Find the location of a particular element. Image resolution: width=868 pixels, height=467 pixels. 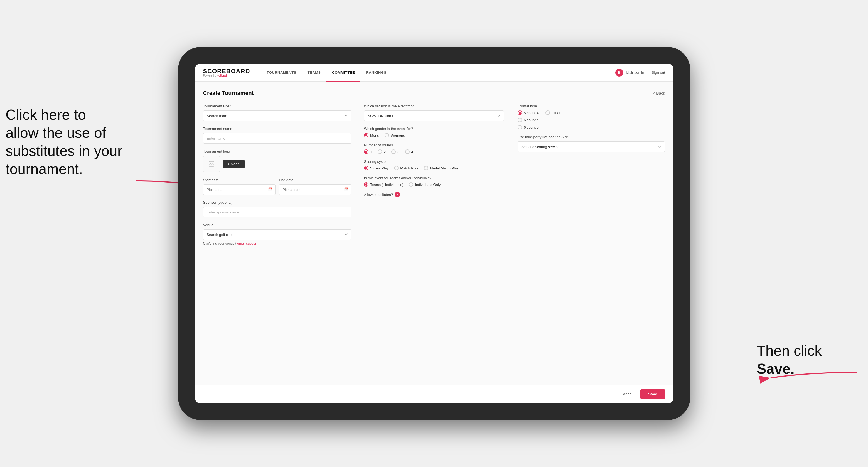

nav-avatar: B is located at coordinates (619, 73).